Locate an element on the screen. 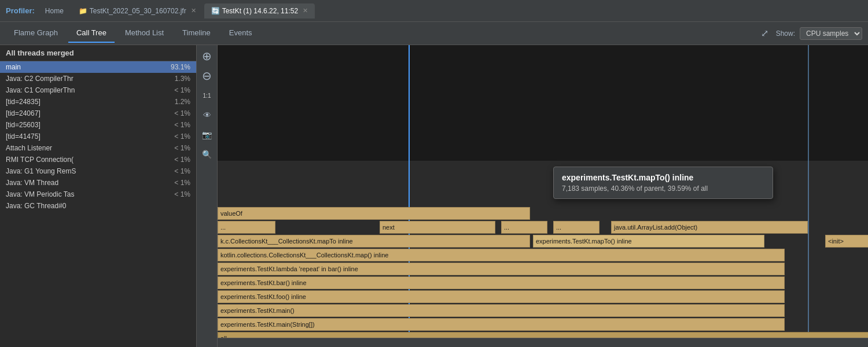 The height and width of the screenshot is (347, 868). flame-arraylist-add: java.util.ArrayList.add(Object) is located at coordinates (709, 227).